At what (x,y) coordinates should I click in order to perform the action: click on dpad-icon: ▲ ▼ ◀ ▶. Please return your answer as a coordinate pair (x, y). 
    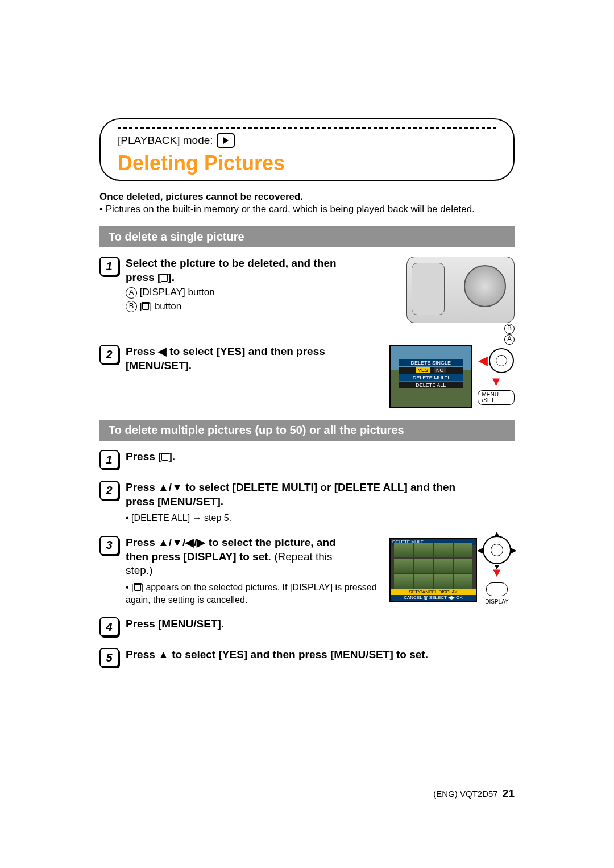
    Looking at the image, I should click on (497, 550).